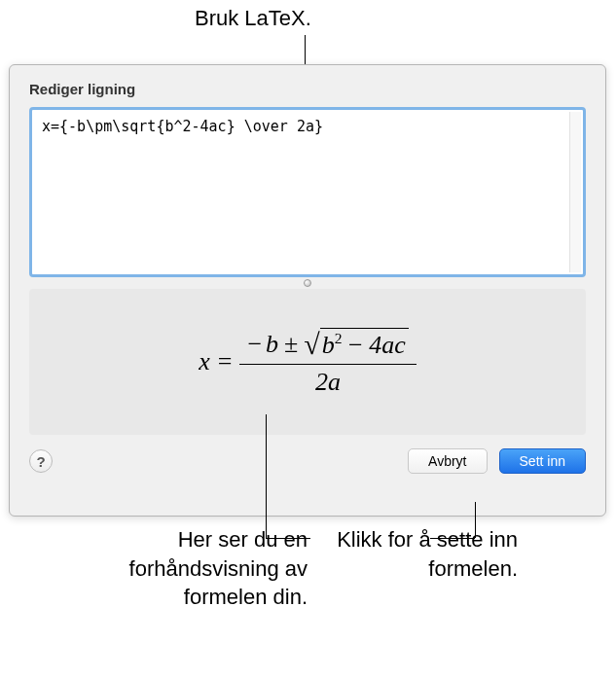  Describe the element at coordinates (267, 477) in the screenshot. I see `callout-line-preview-vertical` at that location.